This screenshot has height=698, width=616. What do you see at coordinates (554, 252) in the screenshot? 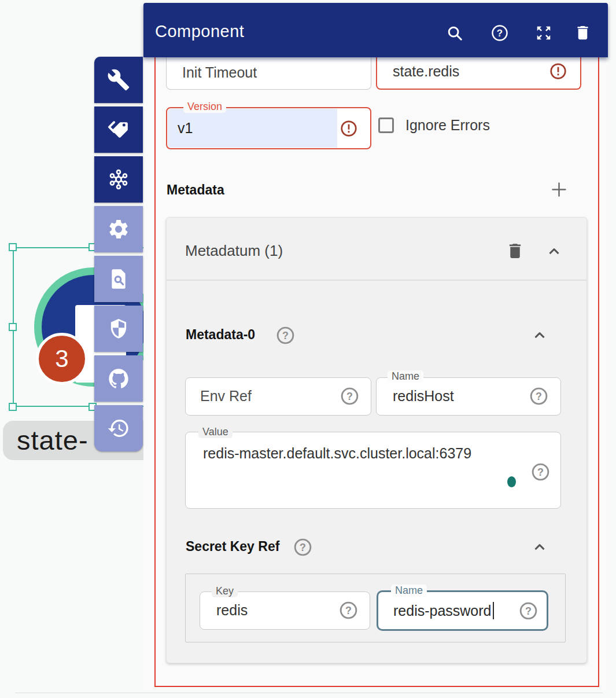
I see `collapse-metadatum-icon` at bounding box center [554, 252].